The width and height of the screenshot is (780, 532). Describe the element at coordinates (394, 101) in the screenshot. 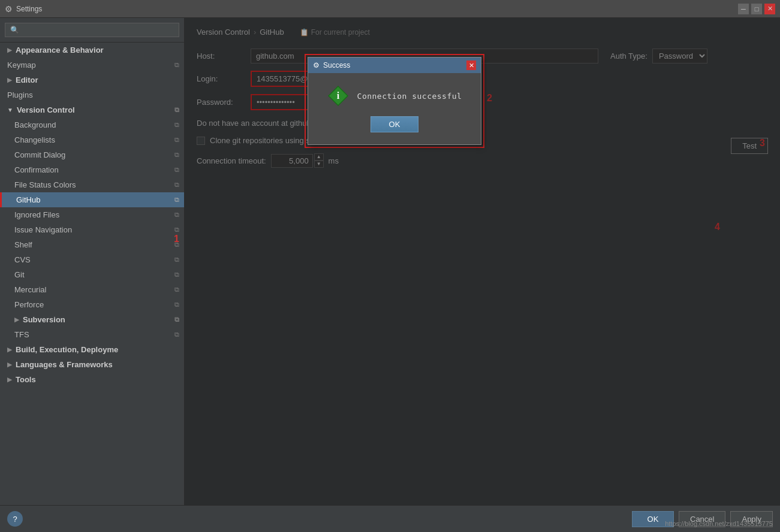

I see `modal-border: ⚙ Success ✕ i Connection successfu` at that location.